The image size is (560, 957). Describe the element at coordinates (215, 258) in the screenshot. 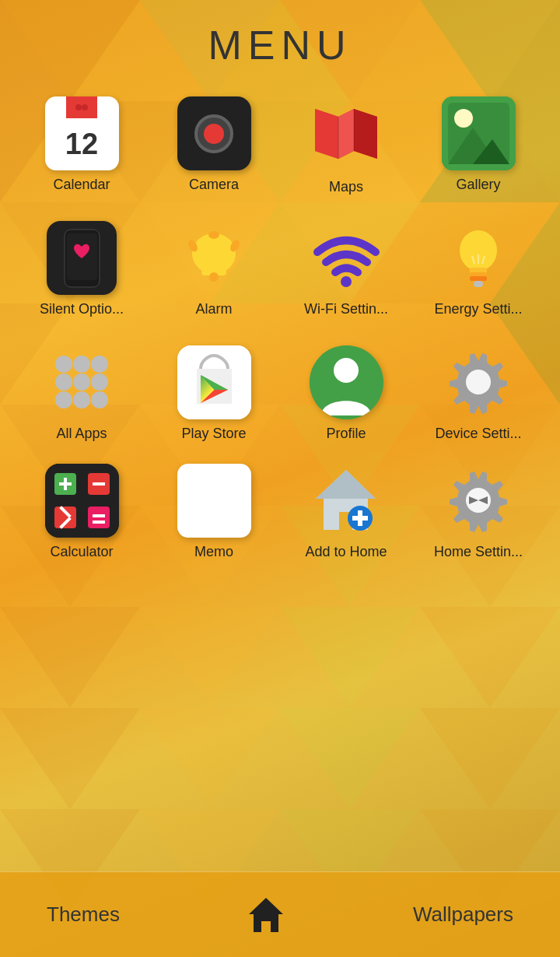

I see `alarm-icon` at that location.